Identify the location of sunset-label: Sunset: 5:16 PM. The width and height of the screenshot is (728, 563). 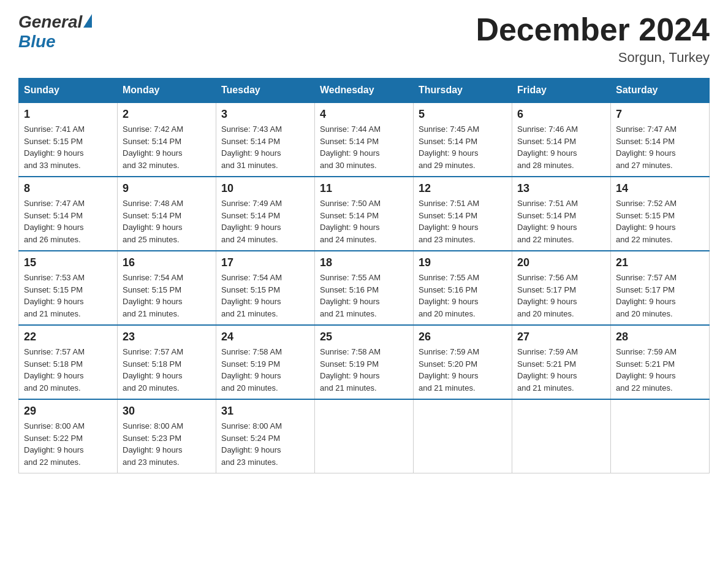
(349, 289).